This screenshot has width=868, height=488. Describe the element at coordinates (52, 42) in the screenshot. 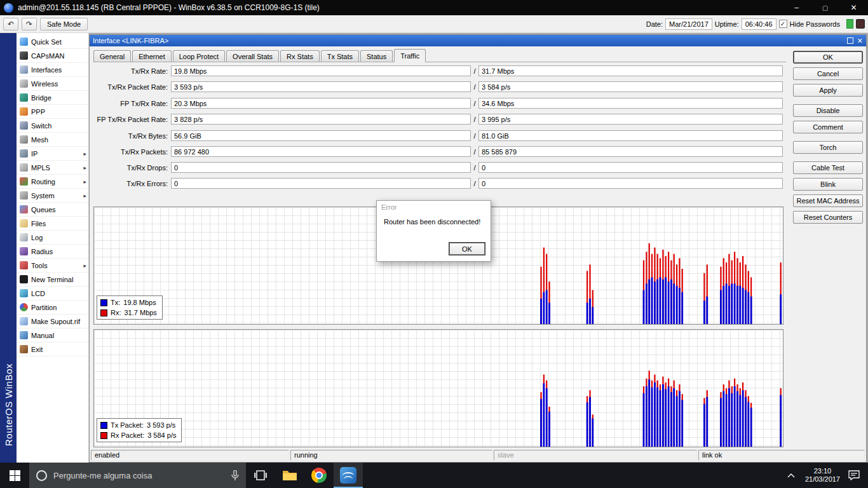

I see `sidebar-item-quick-set: Quick Set` at that location.